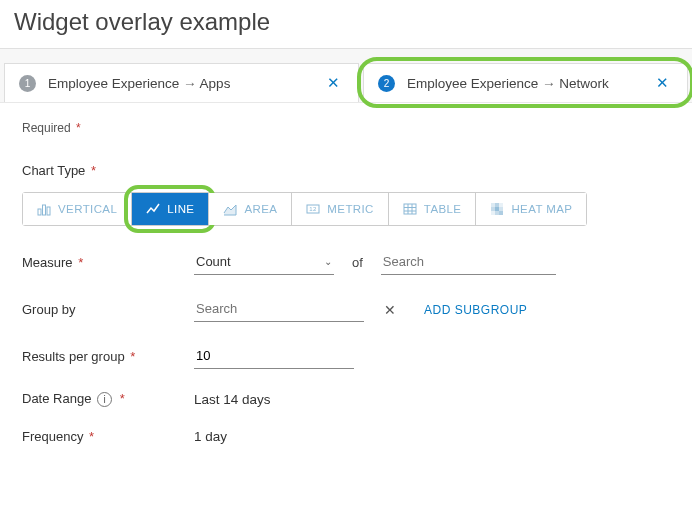  I want to click on date-range-label-text: Date Range, so click(56, 398).